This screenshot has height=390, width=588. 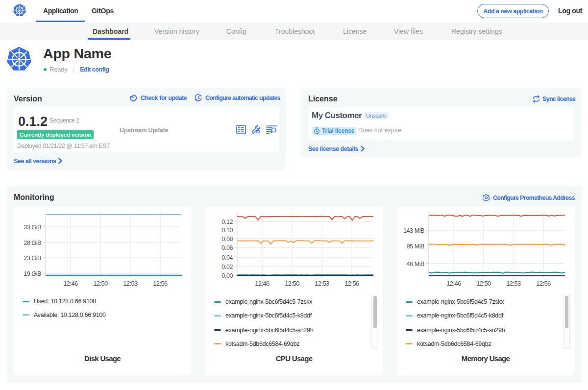 What do you see at coordinates (227, 258) in the screenshot?
I see `svg-text: 0.04` at bounding box center [227, 258].